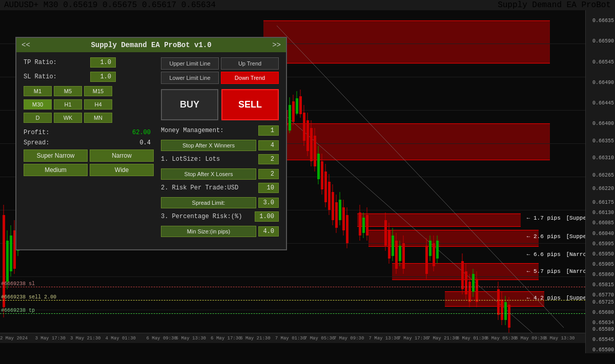 The width and height of the screenshot is (615, 364). I want to click on price-9: 0.66265, so click(603, 175).